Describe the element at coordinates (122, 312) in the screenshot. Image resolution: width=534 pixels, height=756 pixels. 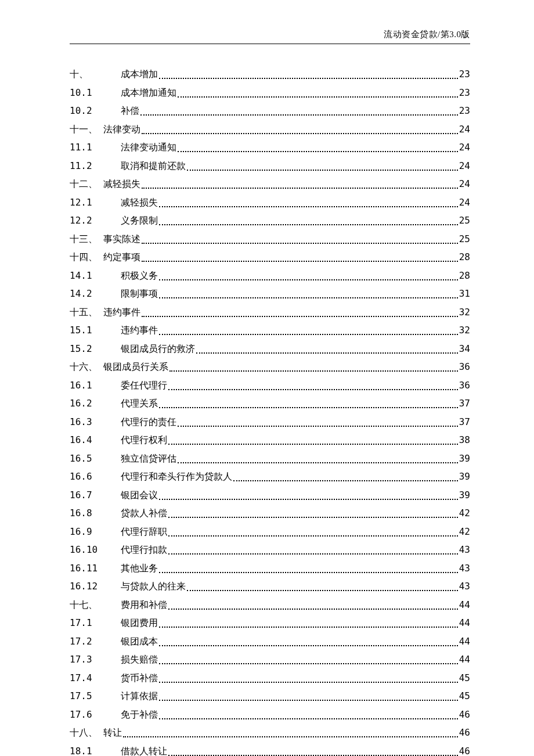
I see `toc-title: 违约事件` at that location.